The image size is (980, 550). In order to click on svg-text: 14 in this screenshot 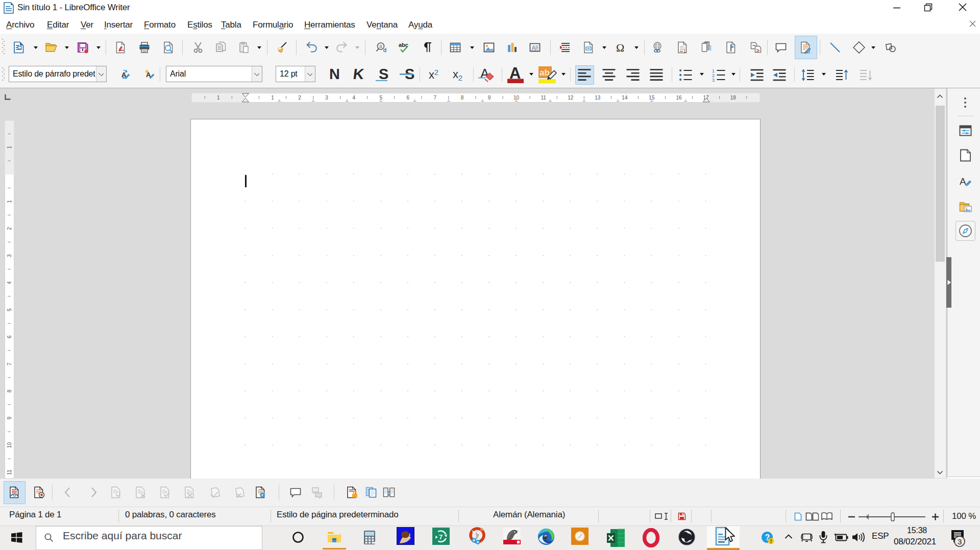, I will do `click(625, 98)`.